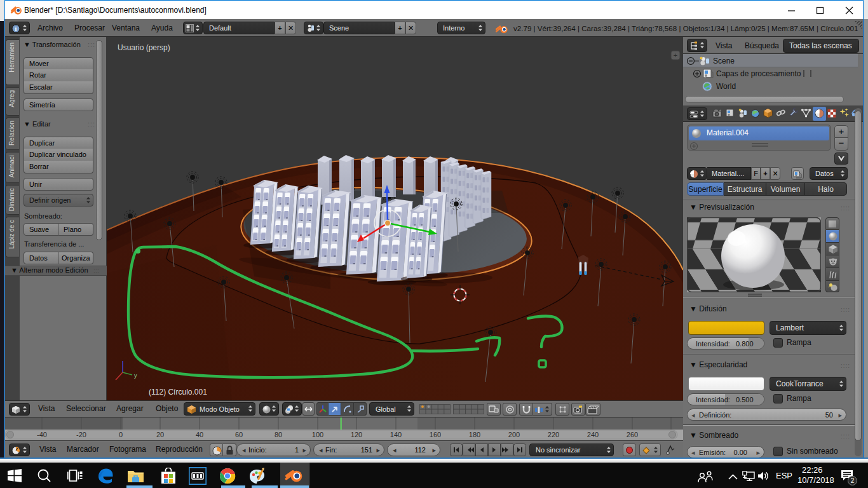 The image size is (868, 488). Describe the element at coordinates (759, 74) in the screenshot. I see `svg-text: Capas de procesamiento` at that location.